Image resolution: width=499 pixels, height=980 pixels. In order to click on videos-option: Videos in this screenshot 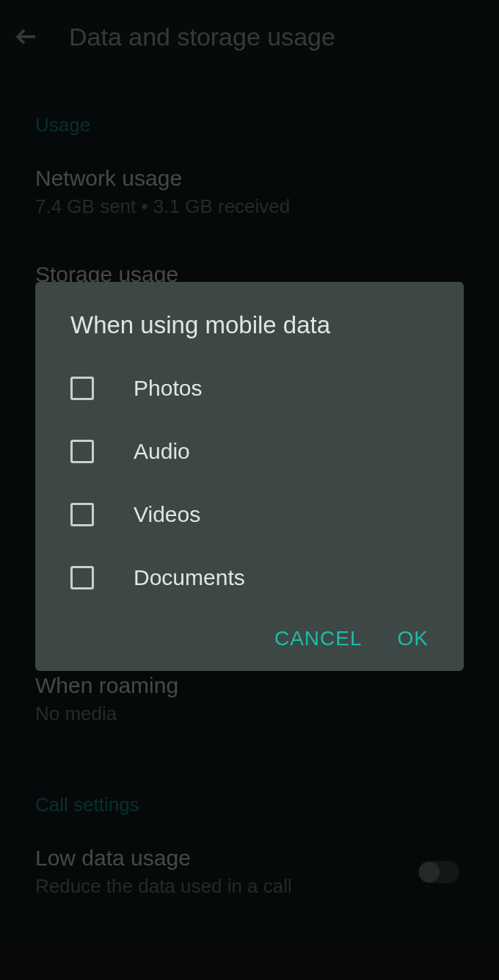, I will do `click(249, 515)`.